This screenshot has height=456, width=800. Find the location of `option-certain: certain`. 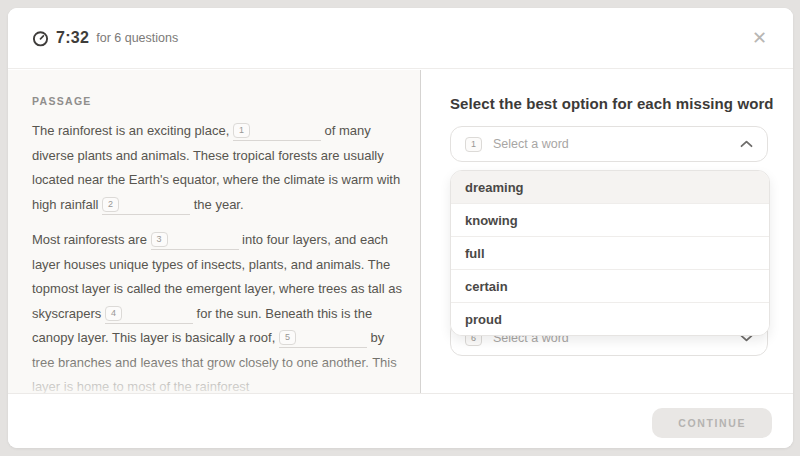

option-certain: certain is located at coordinates (610, 286).